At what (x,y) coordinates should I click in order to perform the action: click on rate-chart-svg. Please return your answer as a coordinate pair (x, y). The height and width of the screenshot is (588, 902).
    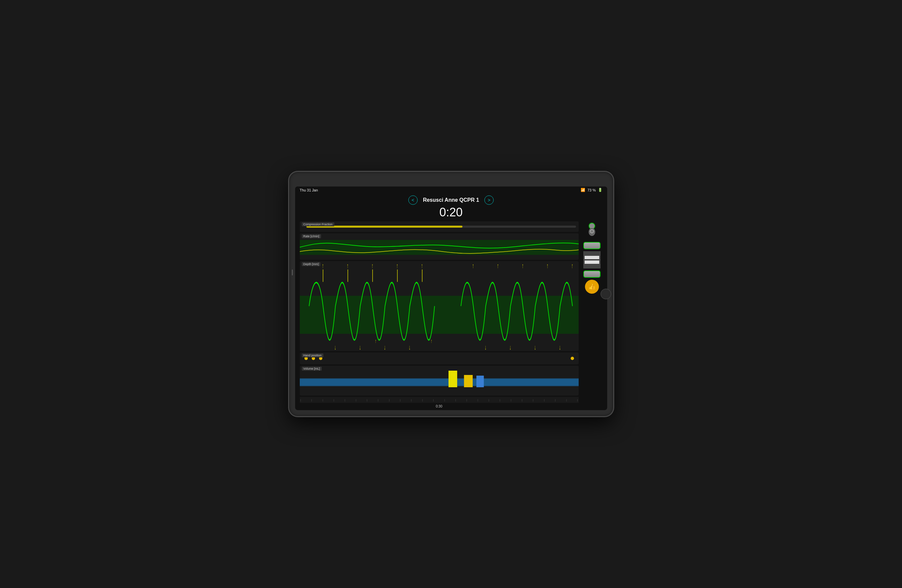
    Looking at the image, I should click on (439, 247).